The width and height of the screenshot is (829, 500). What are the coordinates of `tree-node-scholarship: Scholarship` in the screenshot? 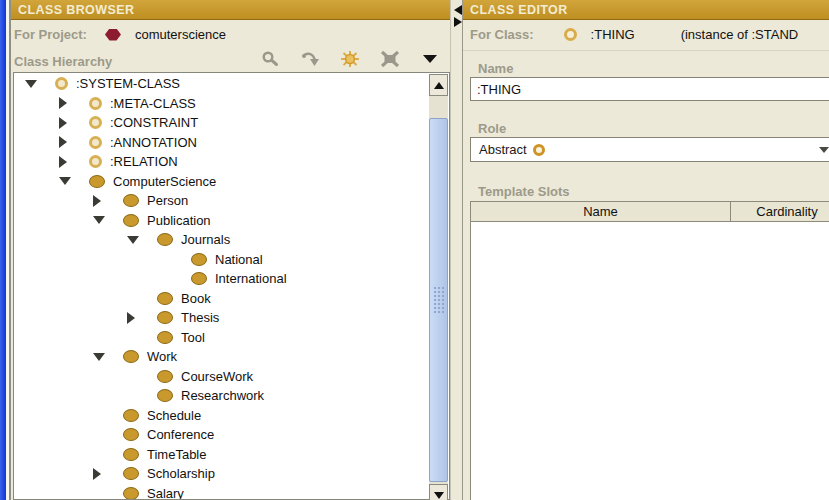 It's located at (222, 474).